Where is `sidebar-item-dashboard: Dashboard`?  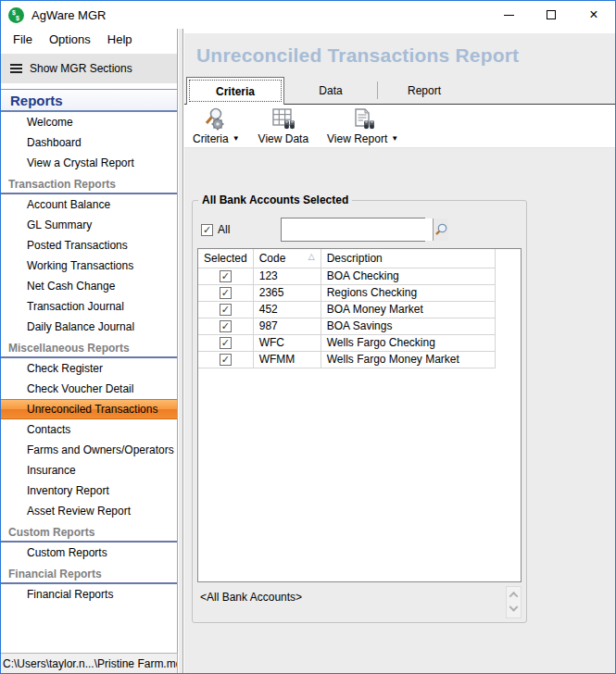 sidebar-item-dashboard: Dashboard is located at coordinates (89, 143).